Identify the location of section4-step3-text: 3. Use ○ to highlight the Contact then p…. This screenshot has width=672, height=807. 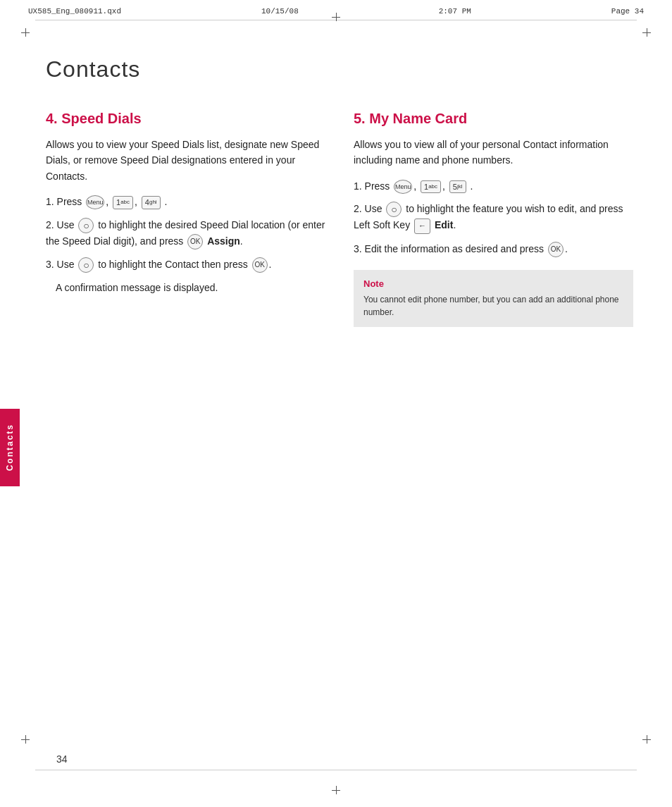
(186, 265).